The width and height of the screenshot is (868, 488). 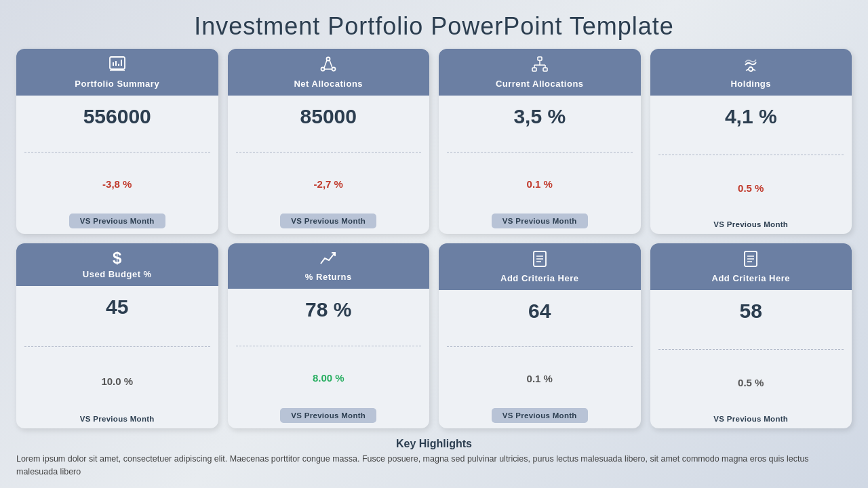 I want to click on sub-value-net-allocations: -2,7 %, so click(x=328, y=184).